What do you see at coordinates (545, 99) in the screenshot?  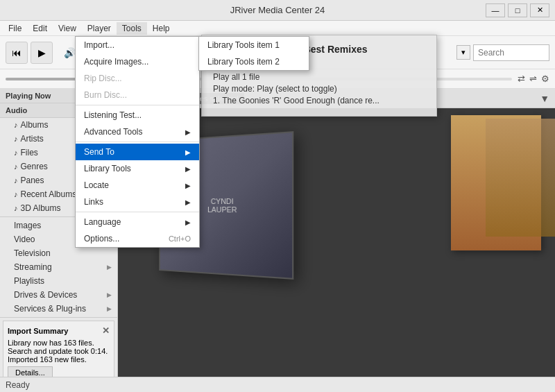 I see `content-scroll-arrow: ▼` at bounding box center [545, 99].